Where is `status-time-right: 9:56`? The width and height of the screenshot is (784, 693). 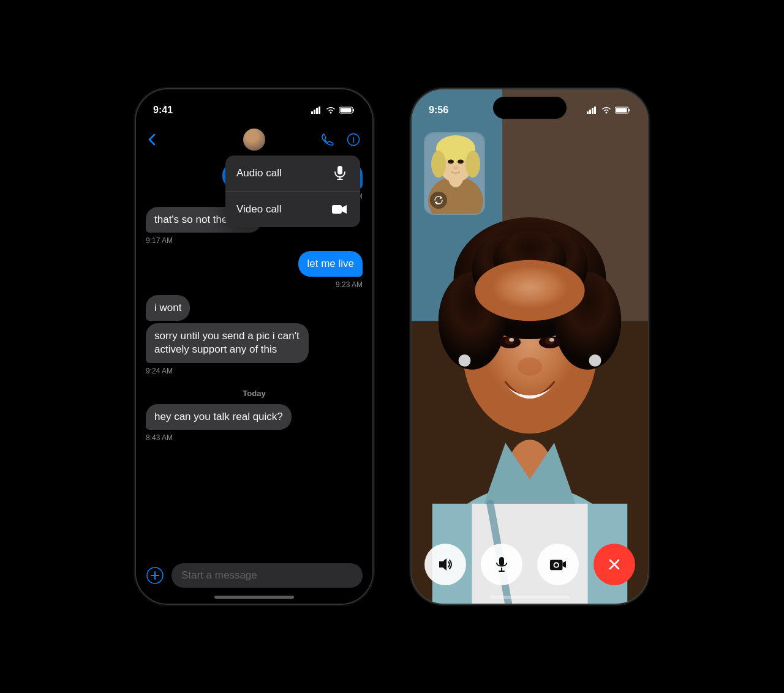
status-time-right: 9:56 is located at coordinates (439, 110).